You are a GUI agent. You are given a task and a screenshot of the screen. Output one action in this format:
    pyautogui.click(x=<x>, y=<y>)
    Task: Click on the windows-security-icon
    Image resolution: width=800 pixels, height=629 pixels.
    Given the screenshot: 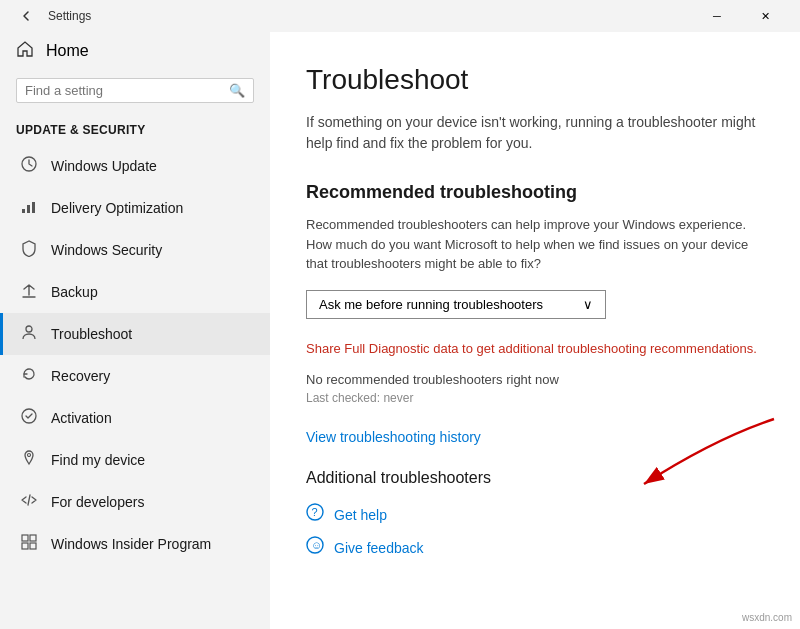 What is the action you would take?
    pyautogui.click(x=29, y=250)
    